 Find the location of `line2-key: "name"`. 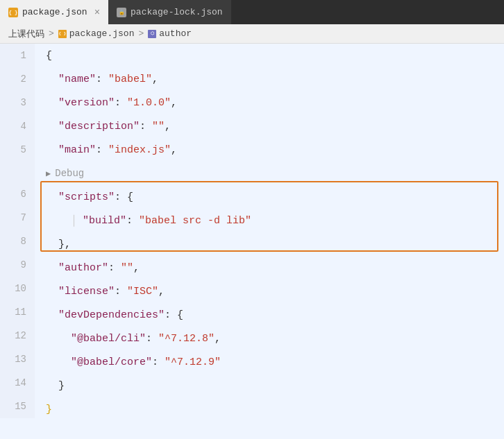

line2-key: "name" is located at coordinates (77, 79).